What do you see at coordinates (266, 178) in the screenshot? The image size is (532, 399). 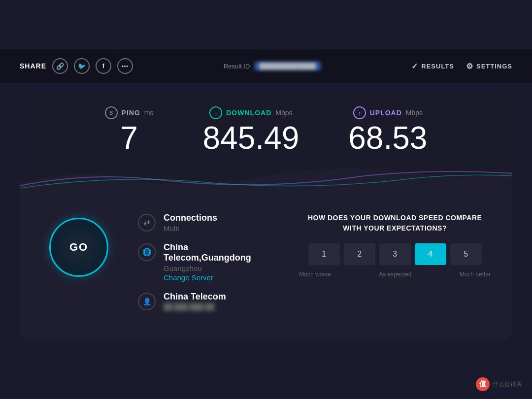 I see `wave-divider` at bounding box center [266, 178].